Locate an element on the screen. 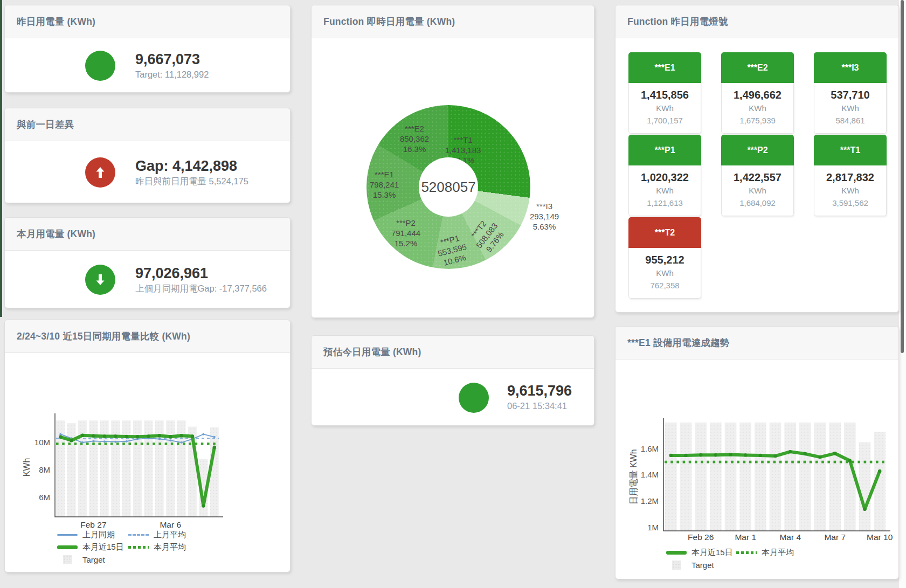  card-prev-day-gap: 與前一日差異 Gap: 4,142,898 昨日與前日用電量 5,524,175 is located at coordinates (148, 155).